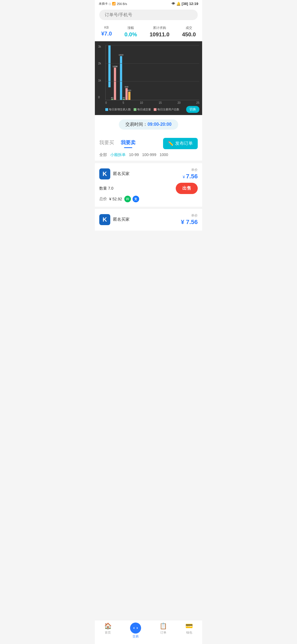  I want to click on legend-daily-trades: 每日成交量, so click(142, 110).